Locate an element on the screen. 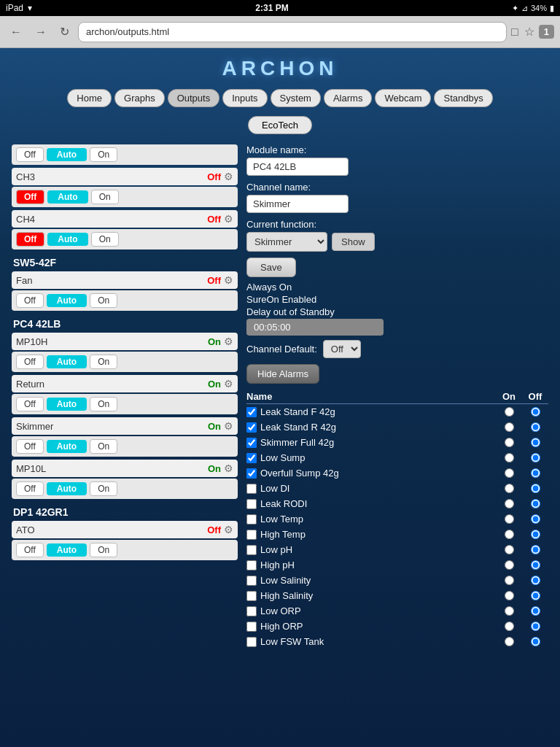 Image resolution: width=560 pixels, height=747 pixels. nav-webcam: Webcam is located at coordinates (402, 98).